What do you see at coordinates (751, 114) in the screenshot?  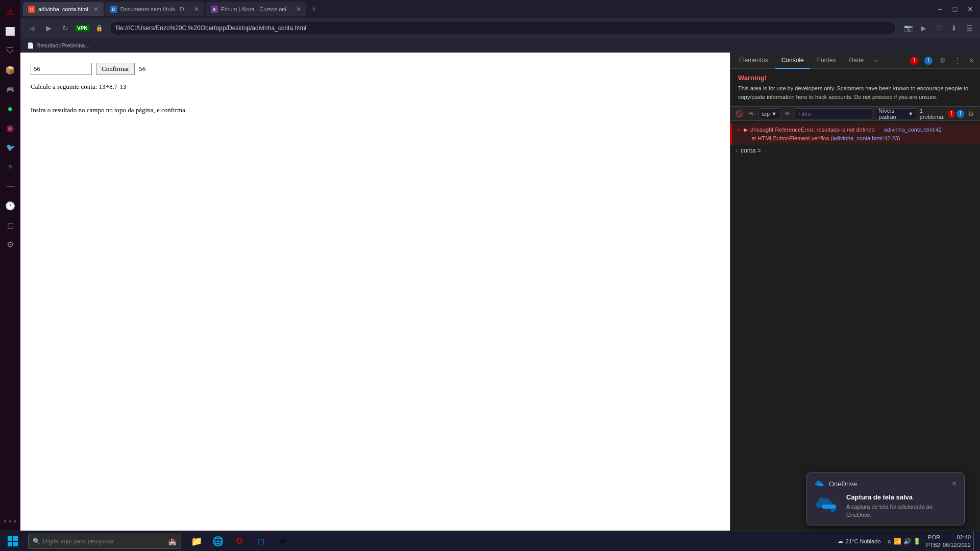 I see `console-toggle-btn: 👁` at bounding box center [751, 114].